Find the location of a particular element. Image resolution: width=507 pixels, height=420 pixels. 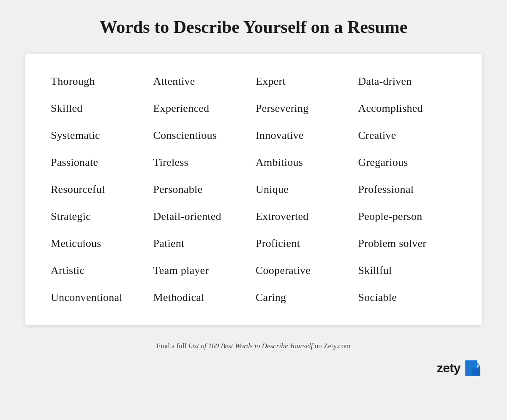

word-item: Unique is located at coordinates (305, 190).